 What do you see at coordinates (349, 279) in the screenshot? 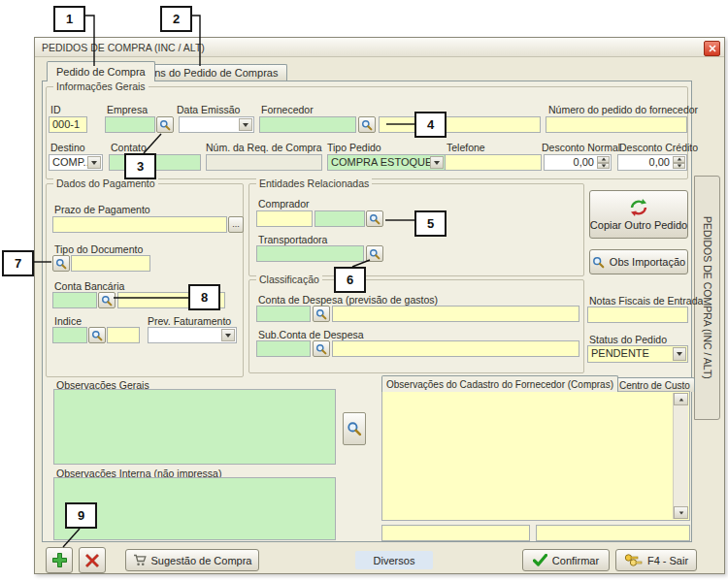
I see `callout-6: 6` at bounding box center [349, 279].